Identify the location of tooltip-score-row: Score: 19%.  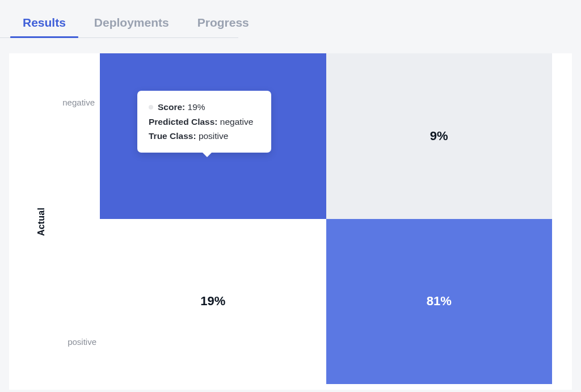
(204, 107).